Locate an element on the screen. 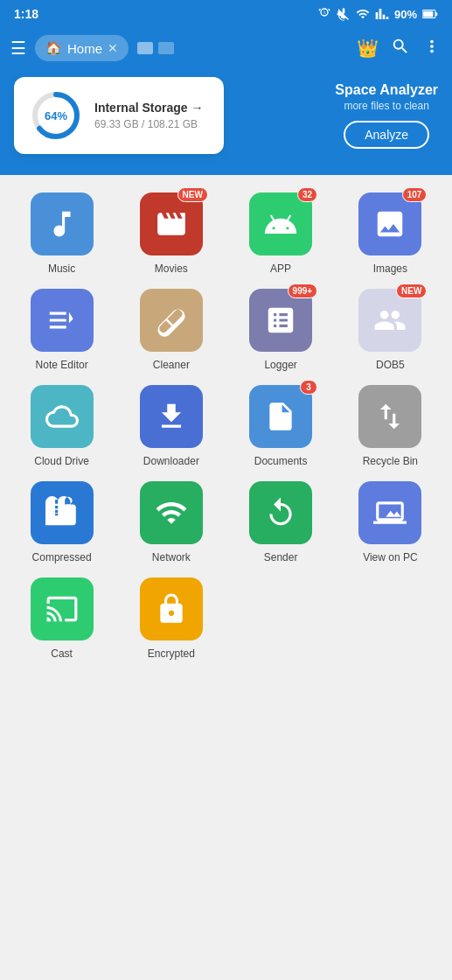 The width and height of the screenshot is (452, 980). app-icon-wrapper-sender is located at coordinates (281, 513).